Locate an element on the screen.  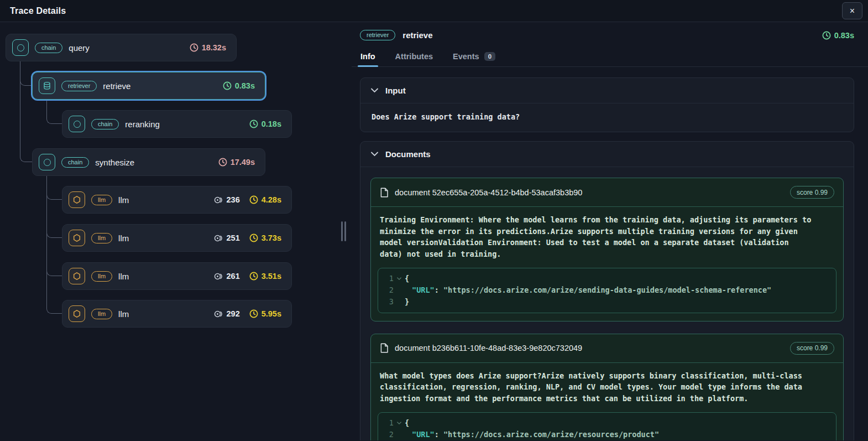
retriever-icon is located at coordinates (47, 86).